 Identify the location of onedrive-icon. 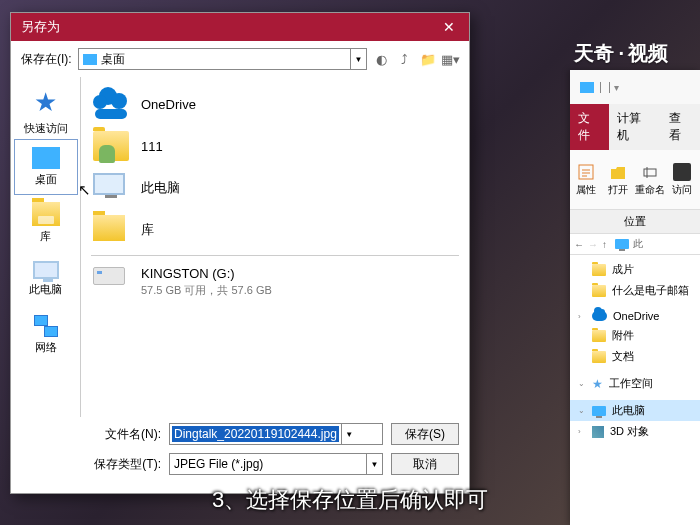
(111, 104).